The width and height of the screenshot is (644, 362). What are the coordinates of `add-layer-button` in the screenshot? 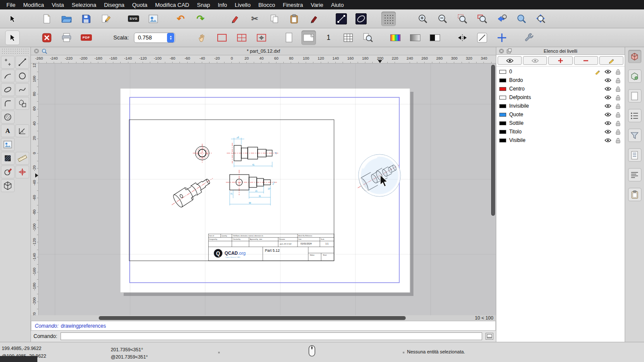 It's located at (560, 60).